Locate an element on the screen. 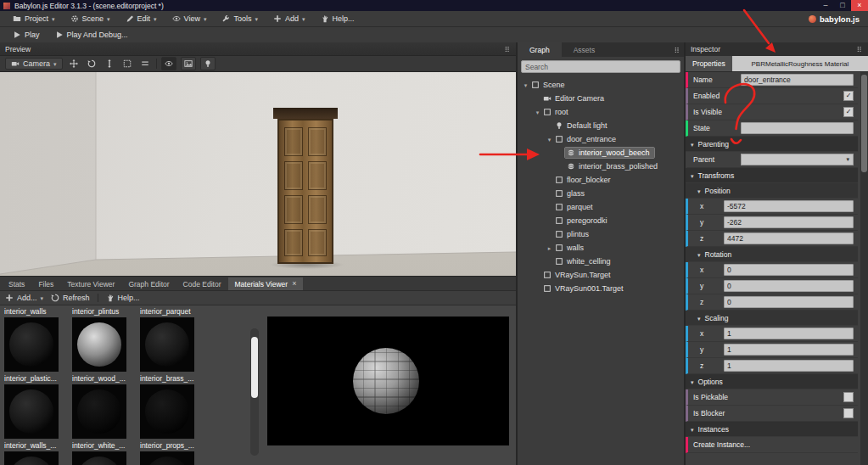  menu-edit: Edit is located at coordinates (141, 19).